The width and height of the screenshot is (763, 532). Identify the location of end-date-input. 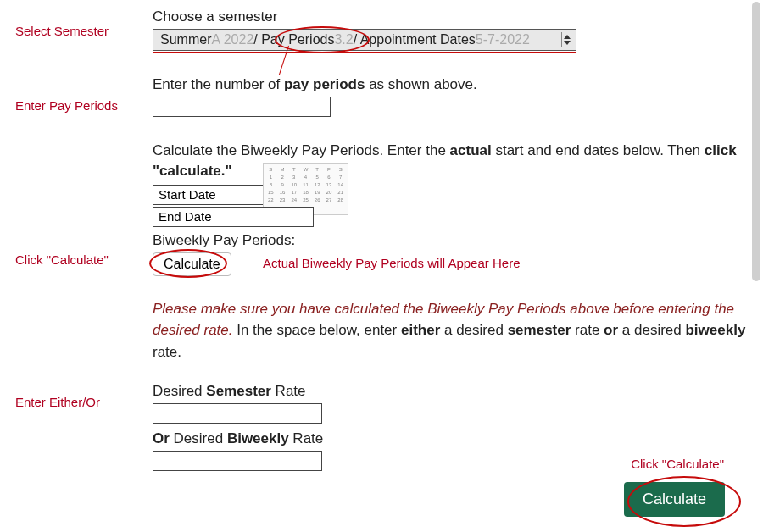
(233, 217).